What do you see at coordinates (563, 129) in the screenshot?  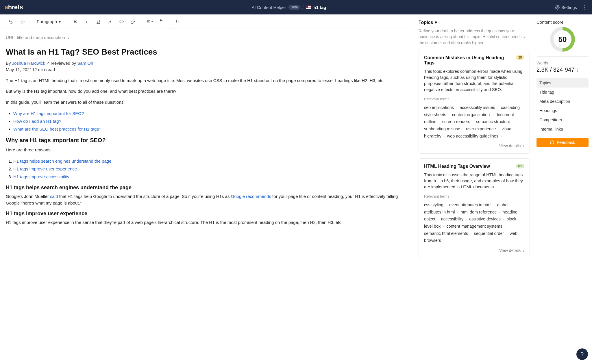 I see `score-nav-item: Internal links` at bounding box center [563, 129].